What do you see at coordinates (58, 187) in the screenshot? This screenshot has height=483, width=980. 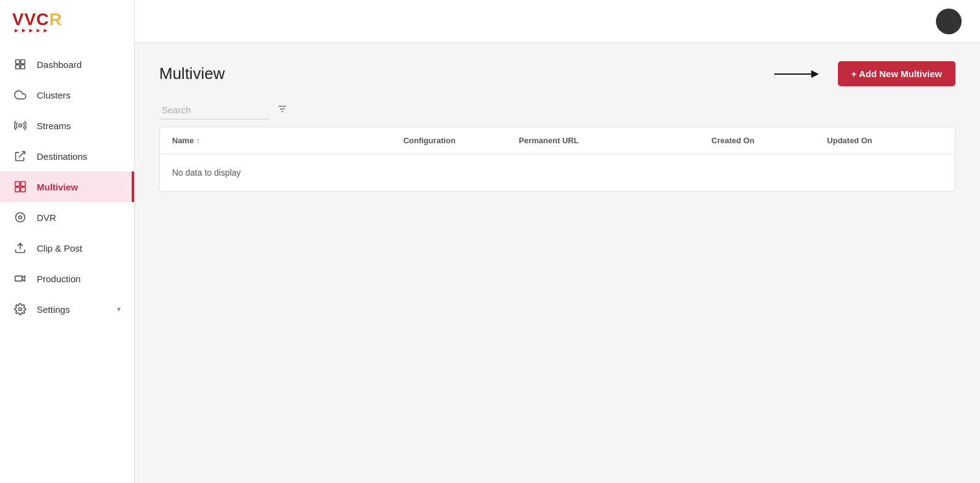 I see `sidebar-label-multiview: Multiview` at bounding box center [58, 187].